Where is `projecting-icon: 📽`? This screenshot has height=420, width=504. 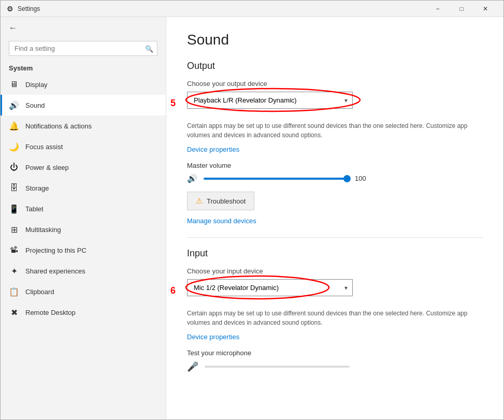 projecting-icon: 📽 is located at coordinates (14, 250).